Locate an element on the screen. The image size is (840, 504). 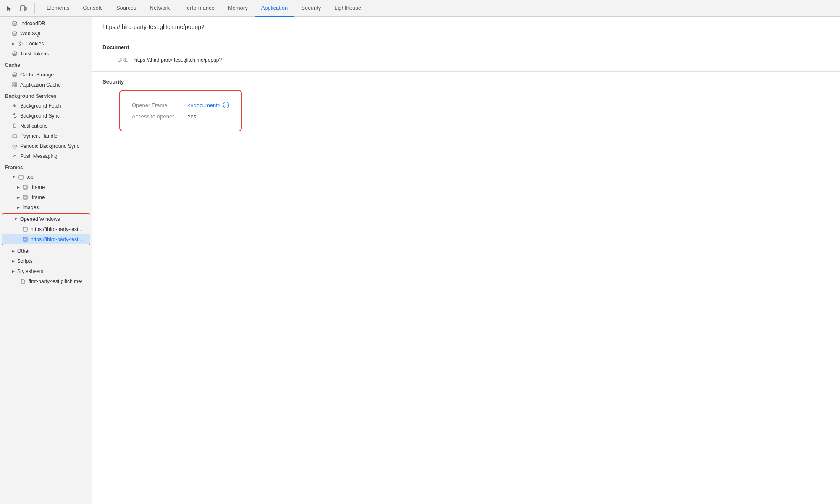
access-opener-value: Yes is located at coordinates (192, 117).